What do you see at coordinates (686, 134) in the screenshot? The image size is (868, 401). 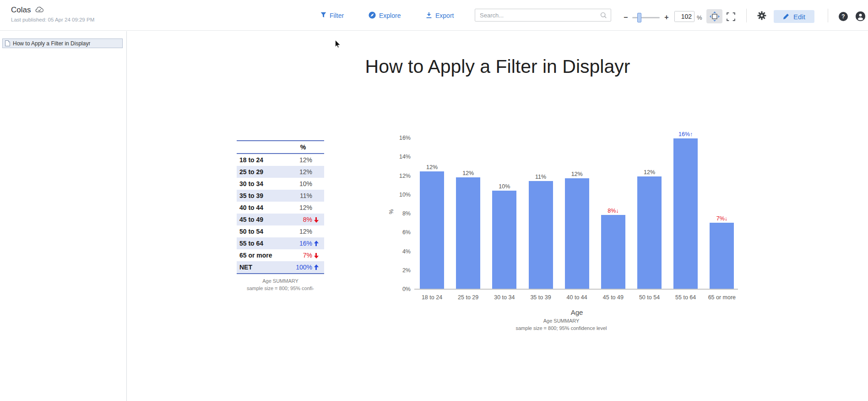 I see `bar-data-label: 16%↑` at bounding box center [686, 134].